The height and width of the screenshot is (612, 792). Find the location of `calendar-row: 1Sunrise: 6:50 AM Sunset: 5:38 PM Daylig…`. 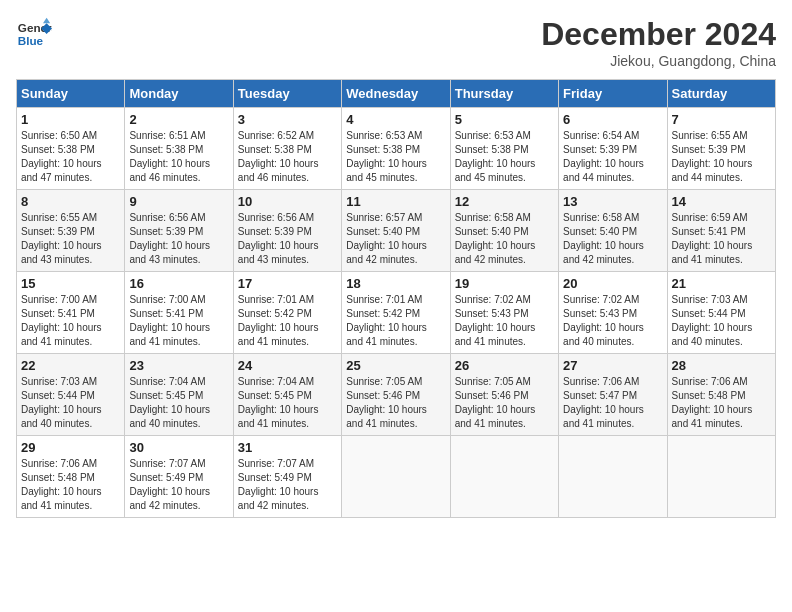

calendar-row: 1Sunrise: 6:50 AM Sunset: 5:38 PM Daylig… is located at coordinates (396, 149).